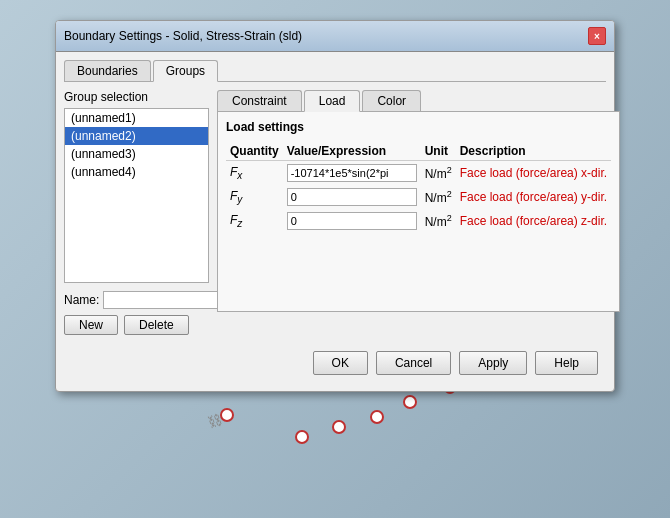 This screenshot has width=670, height=518. Describe the element at coordinates (335, 363) in the screenshot. I see `bottom-button-bar: OK Cancel Apply Help` at that location.